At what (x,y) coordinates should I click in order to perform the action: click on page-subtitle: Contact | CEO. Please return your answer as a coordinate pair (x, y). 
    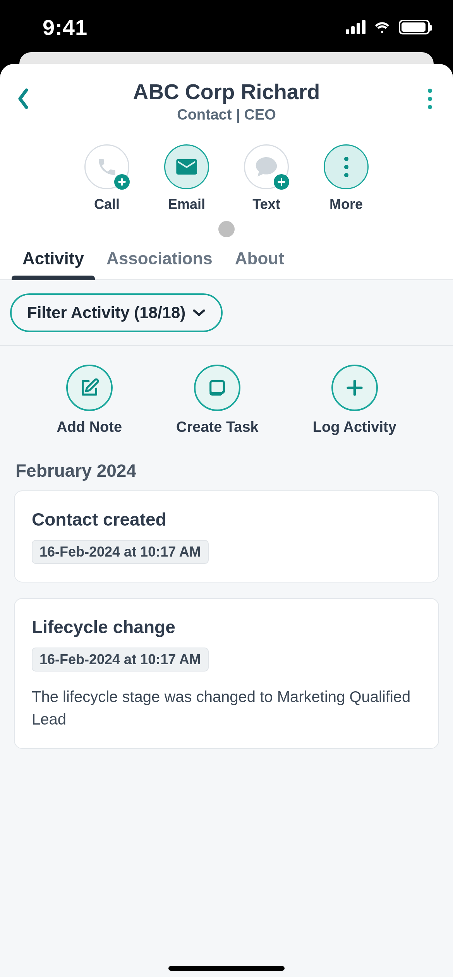
    Looking at the image, I should click on (226, 115).